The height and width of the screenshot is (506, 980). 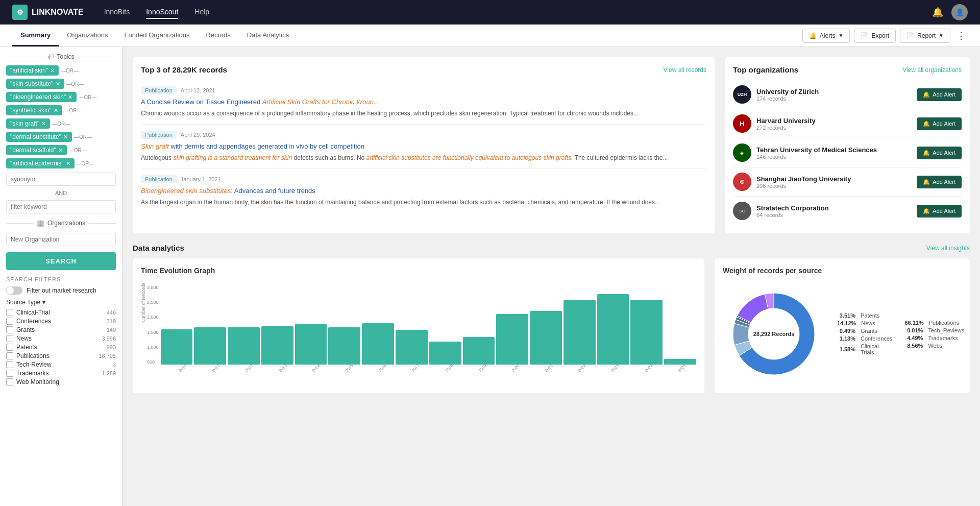 What do you see at coordinates (944, 124) in the screenshot?
I see `add-alert-label-1: Add Alert` at bounding box center [944, 124].